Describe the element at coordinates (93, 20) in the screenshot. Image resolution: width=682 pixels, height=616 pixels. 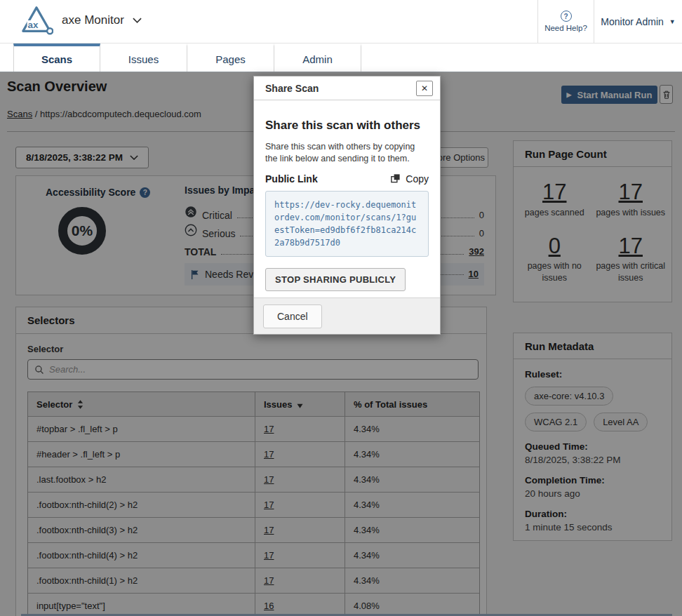
I see `brand-label: axe Monitor` at that location.